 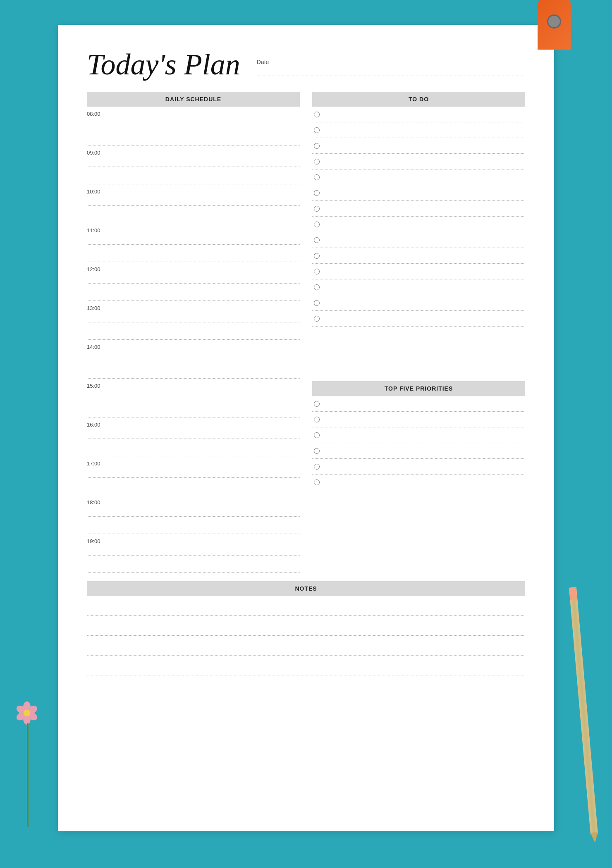 What do you see at coordinates (194, 156) in the screenshot?
I see `schedule-row-0900: 09:00` at bounding box center [194, 156].